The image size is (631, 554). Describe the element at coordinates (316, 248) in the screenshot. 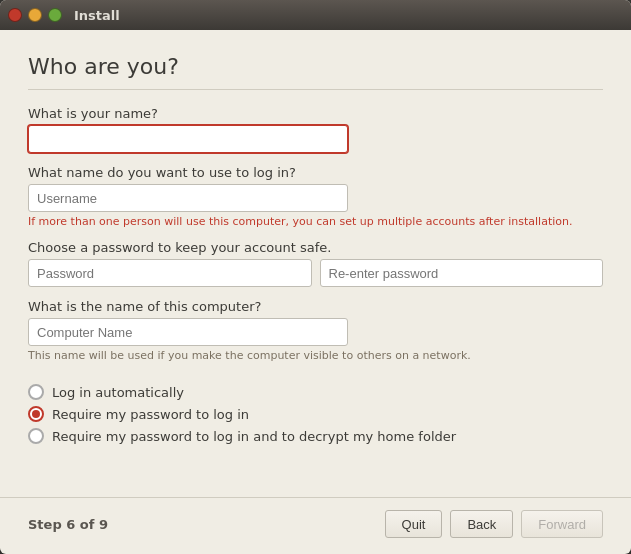

I see `password-label: Choose a password to keep your account s…` at that location.